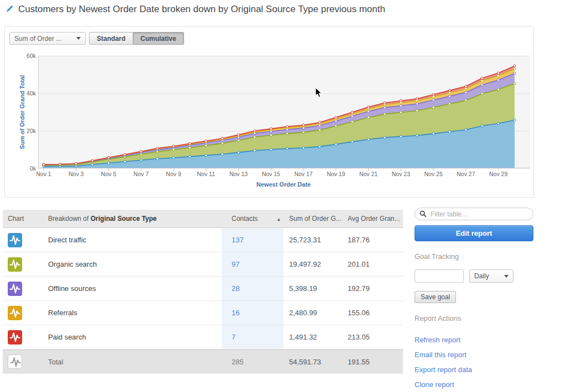  What do you see at coordinates (474, 298) in the screenshot?
I see `report-sidebar: Edit report Goal Tracking Daily Save goa…` at bounding box center [474, 298].